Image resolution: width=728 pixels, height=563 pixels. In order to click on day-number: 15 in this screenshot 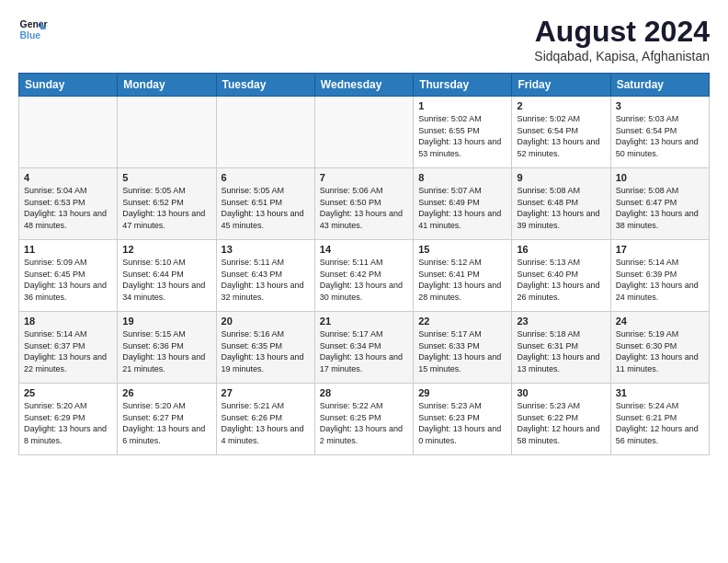, I will do `click(462, 249)`.